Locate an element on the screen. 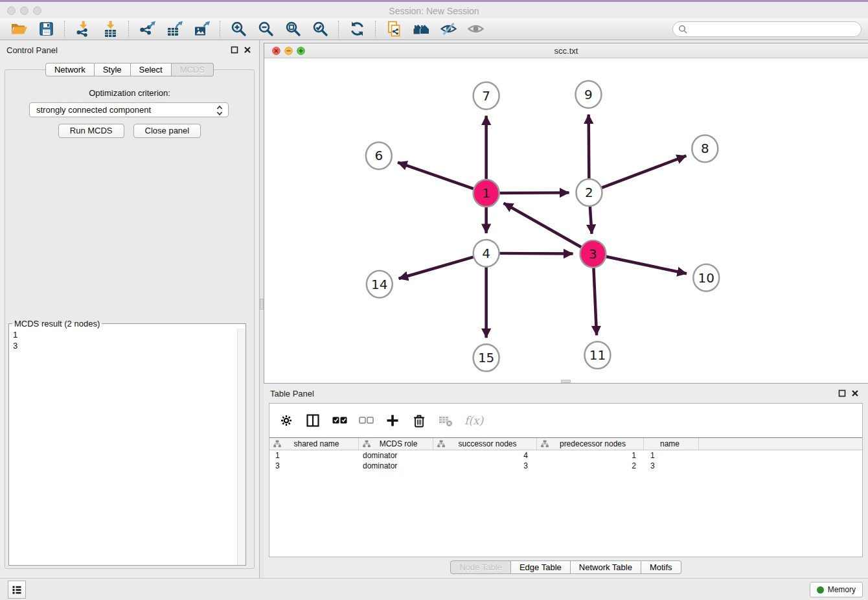 The height and width of the screenshot is (600, 868). table-row-1: 3dominator323 is located at coordinates (566, 466).